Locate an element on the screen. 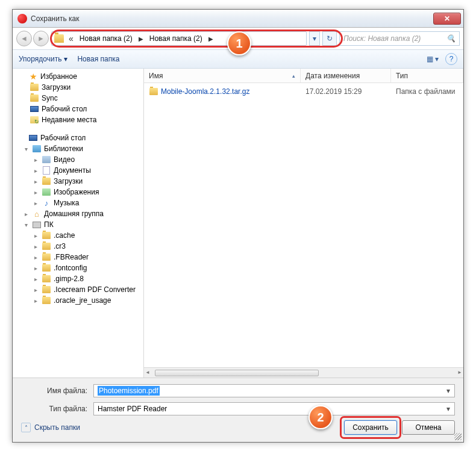 Image resolution: width=476 pixels, height=457 pixels. file-name: Mobile-Joomla.2.1.32.tar.gz is located at coordinates (205, 92).